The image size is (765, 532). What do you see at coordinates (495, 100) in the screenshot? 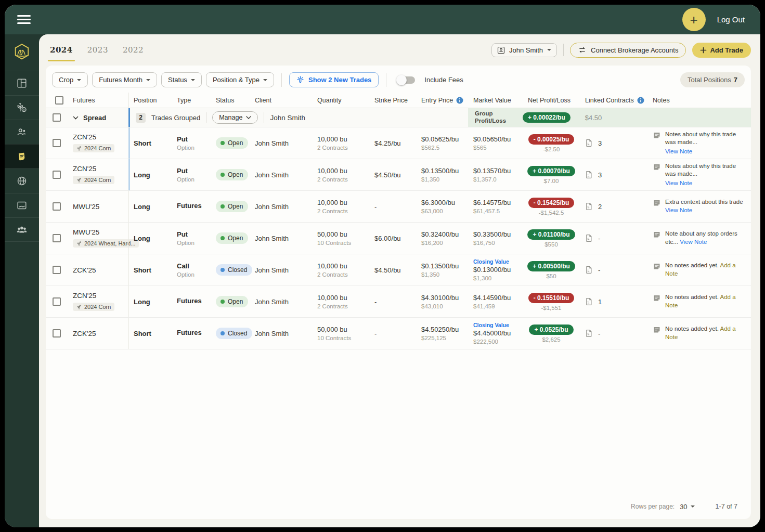
I see `col-market: Market Value` at bounding box center [495, 100].